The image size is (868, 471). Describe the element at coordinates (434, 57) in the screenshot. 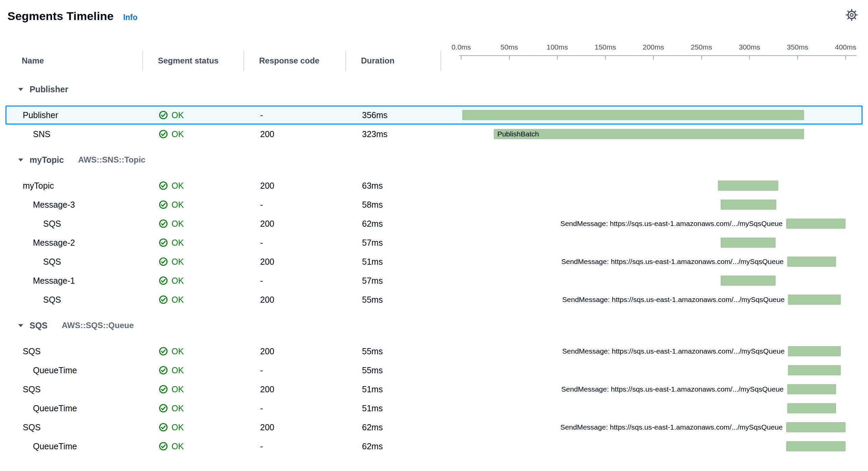

I see `table-header: Name Segment status Response code Durati…` at that location.